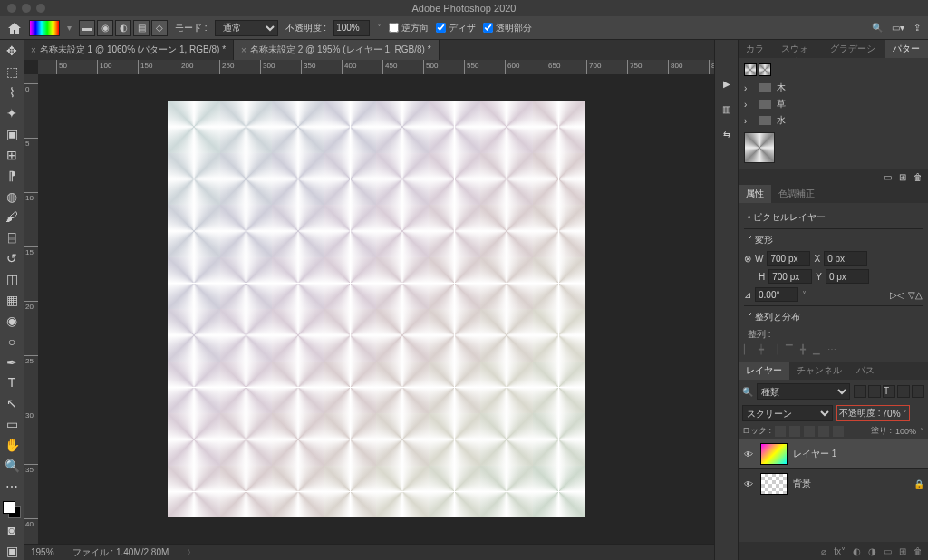 This screenshot has width=928, height=560. I want to click on layer-filter-kind: 種類, so click(803, 391).